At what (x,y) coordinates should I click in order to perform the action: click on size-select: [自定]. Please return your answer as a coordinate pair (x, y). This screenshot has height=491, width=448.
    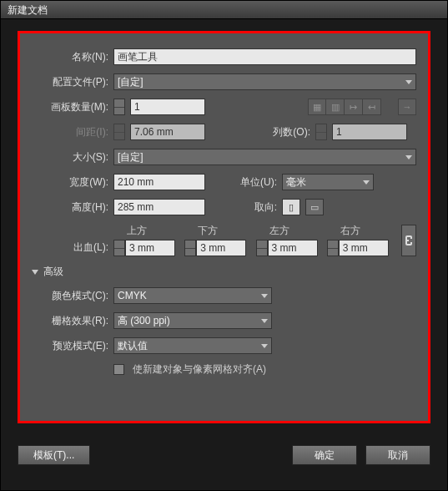
    Looking at the image, I should click on (265, 157).